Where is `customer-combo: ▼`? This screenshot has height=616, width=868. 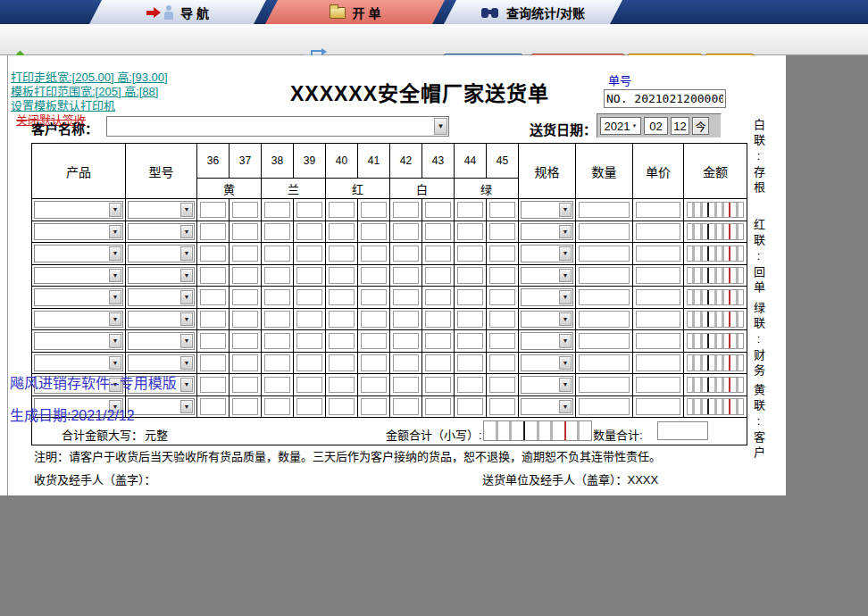
customer-combo: ▼ is located at coordinates (278, 127).